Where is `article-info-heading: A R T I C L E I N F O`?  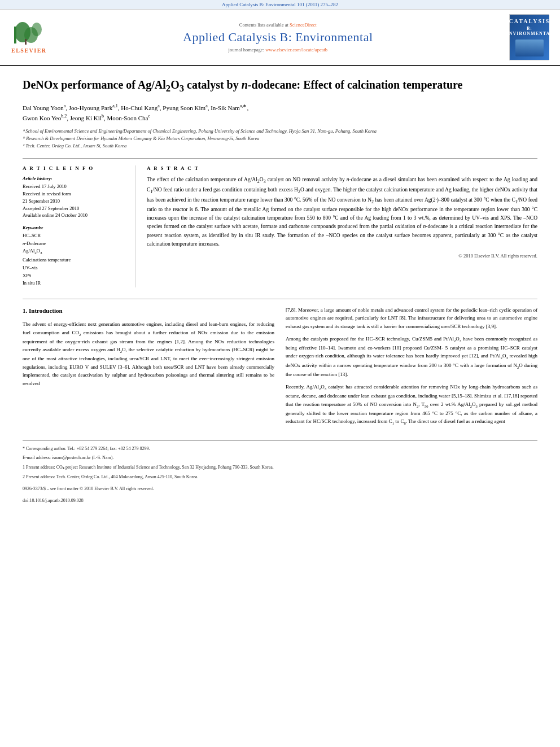
article-info-heading: A R T I C L E I N F O is located at coordinates (75, 168).